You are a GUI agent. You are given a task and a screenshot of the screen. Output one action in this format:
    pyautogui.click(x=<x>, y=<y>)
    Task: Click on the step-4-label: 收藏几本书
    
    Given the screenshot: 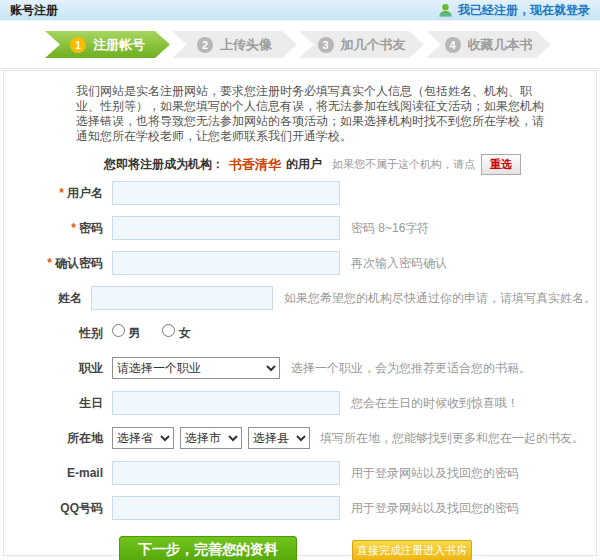 What is the action you would take?
    pyautogui.click(x=500, y=45)
    